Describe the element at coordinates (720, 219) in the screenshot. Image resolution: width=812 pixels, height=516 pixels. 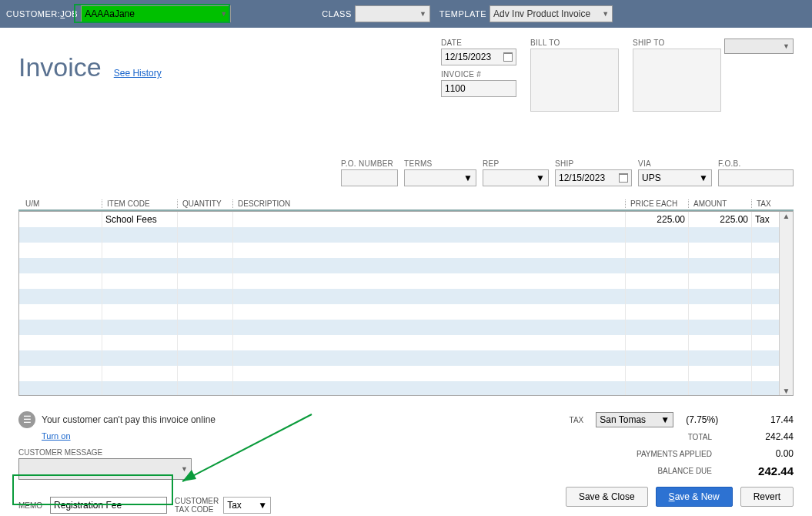
I see `cell-amt: 225.00` at that location.